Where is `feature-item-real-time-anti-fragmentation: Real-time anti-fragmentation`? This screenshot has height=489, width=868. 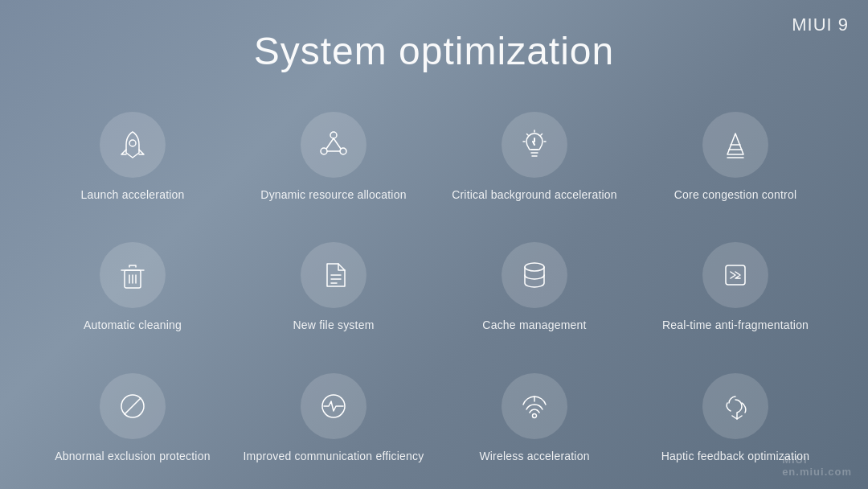
feature-item-real-time-anti-fragmentation: Real-time anti-fragmentation is located at coordinates (735, 288).